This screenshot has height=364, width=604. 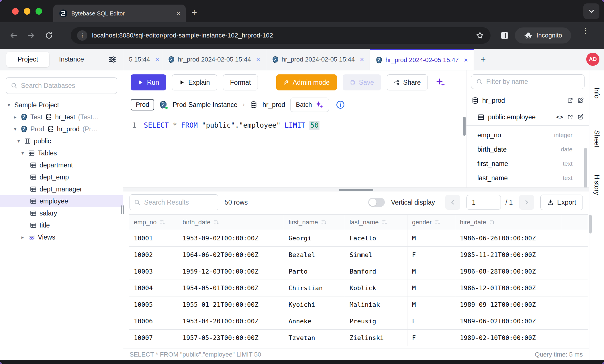 I want to click on database-search-input: Search Databases, so click(x=61, y=86).